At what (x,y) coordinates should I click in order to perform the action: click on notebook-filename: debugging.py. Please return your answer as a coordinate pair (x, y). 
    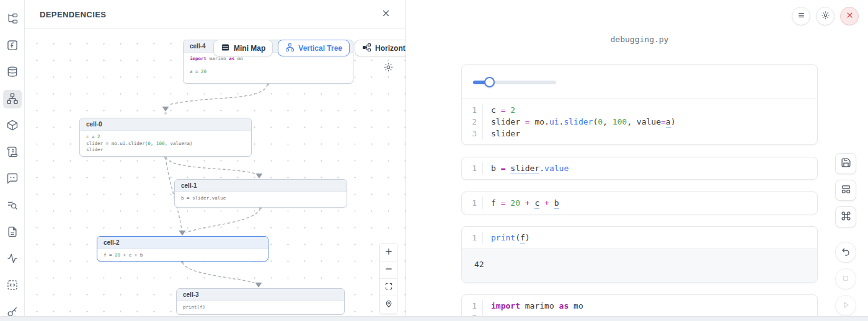
    Looking at the image, I should click on (640, 40).